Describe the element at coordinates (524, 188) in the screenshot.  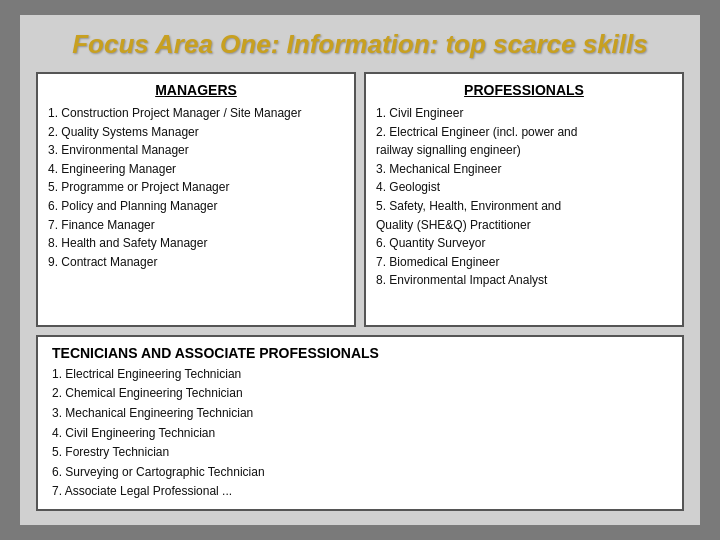
I see `list-item: 4. Geologist` at that location.